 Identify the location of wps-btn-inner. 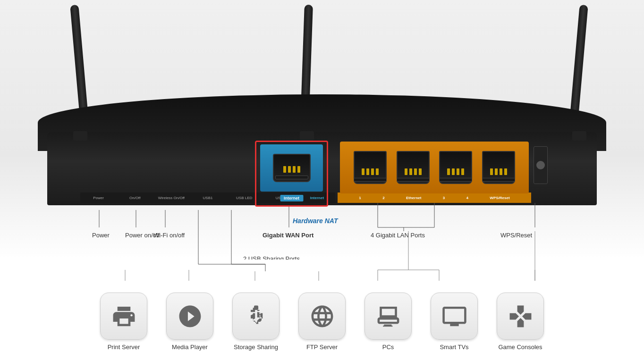
(541, 165).